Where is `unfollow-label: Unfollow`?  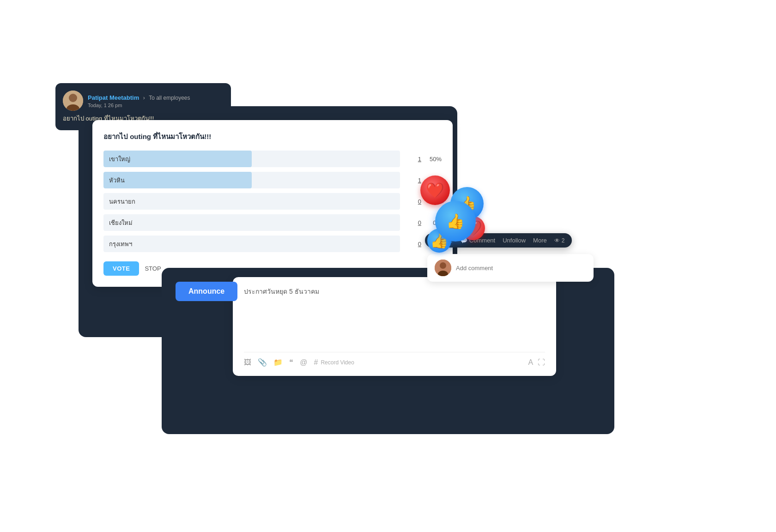
unfollow-label: Unfollow is located at coordinates (514, 240).